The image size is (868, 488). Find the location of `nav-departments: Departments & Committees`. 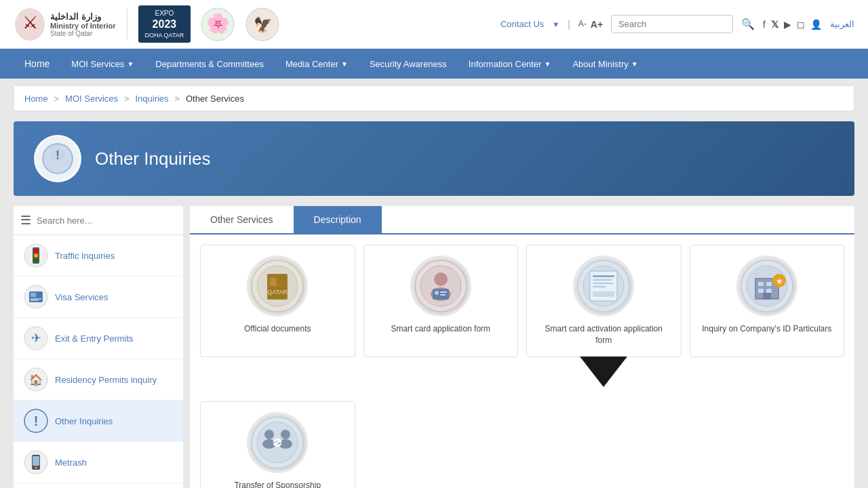

nav-departments: Departments & Committees is located at coordinates (210, 64).